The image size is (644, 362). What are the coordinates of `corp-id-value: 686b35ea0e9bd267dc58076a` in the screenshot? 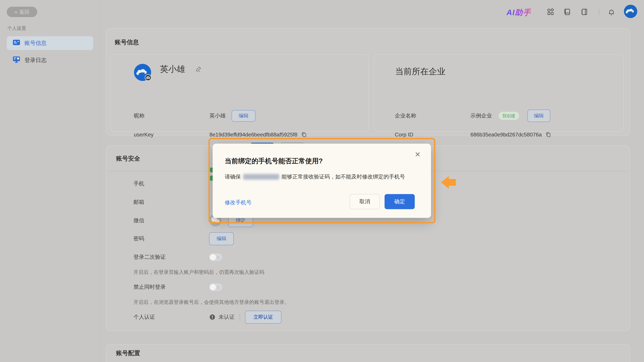 It's located at (506, 135).